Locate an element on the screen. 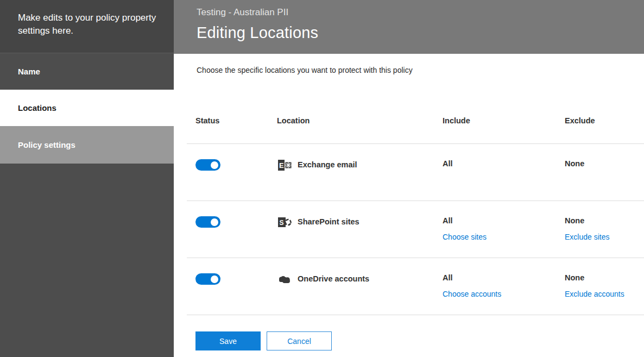  onedrive-status-toggle is located at coordinates (208, 279).